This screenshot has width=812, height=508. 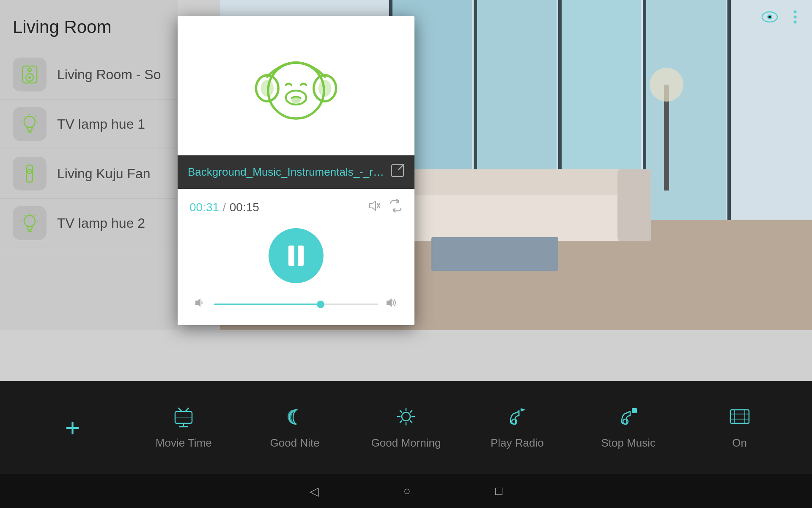 What do you see at coordinates (296, 257) in the screenshot?
I see `modal-controls: 00:31 / 00:15` at bounding box center [296, 257].